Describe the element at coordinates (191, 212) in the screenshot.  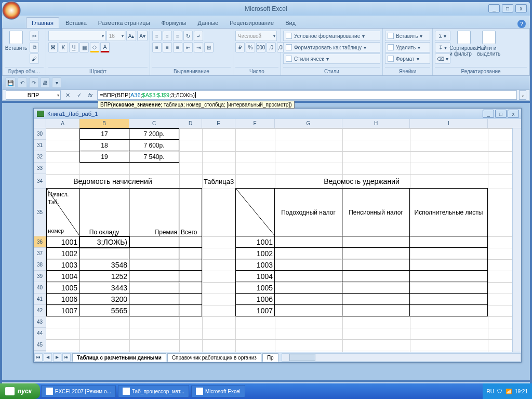
I see `cell-D35: Всего` at that location.